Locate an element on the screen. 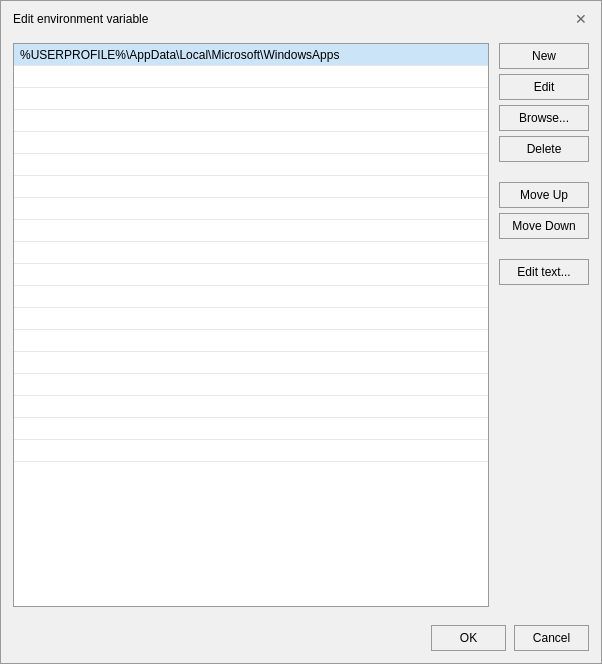 This screenshot has height=664, width=602. delete-button: Delete is located at coordinates (544, 149).